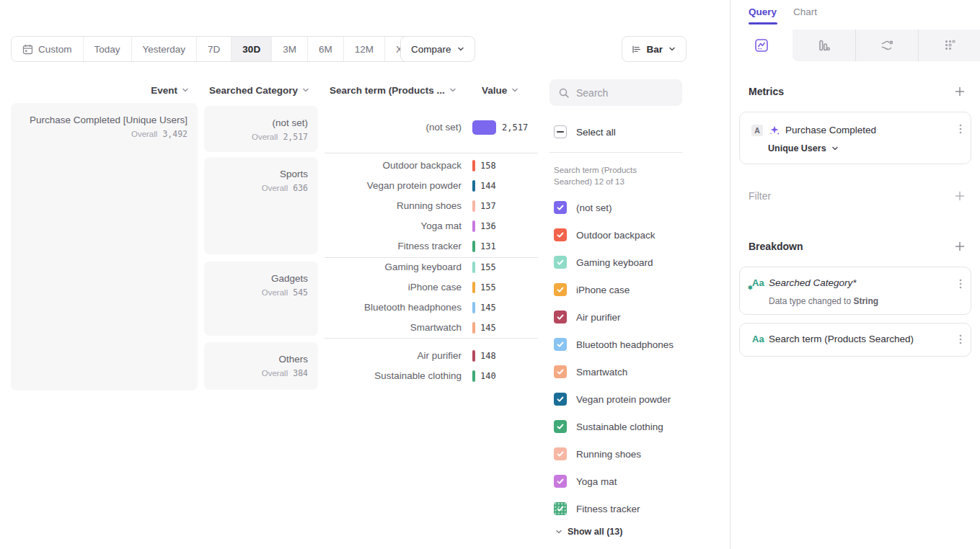 This screenshot has width=980, height=549. Describe the element at coordinates (619, 427) in the screenshot. I see `filter-item: Sustainable clothing` at that location.